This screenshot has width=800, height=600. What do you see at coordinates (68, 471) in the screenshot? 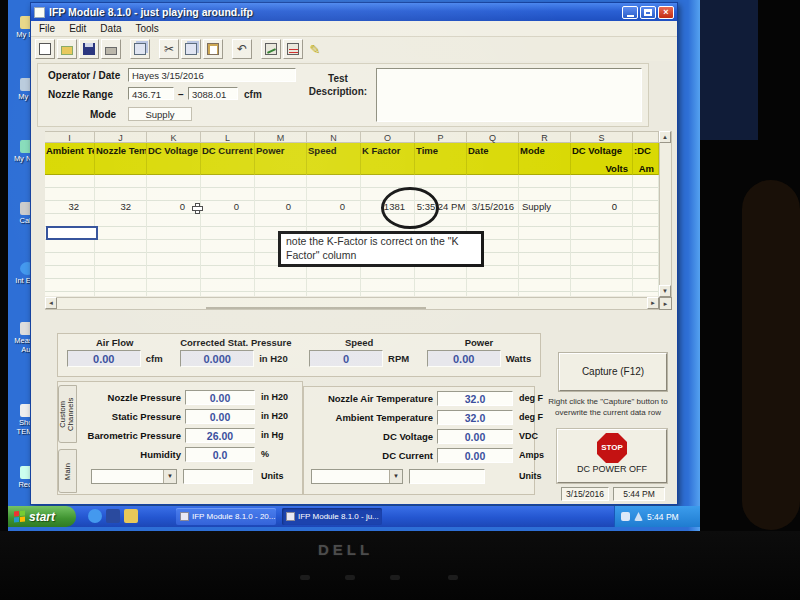
I see `tab-main: Main` at bounding box center [68, 471].